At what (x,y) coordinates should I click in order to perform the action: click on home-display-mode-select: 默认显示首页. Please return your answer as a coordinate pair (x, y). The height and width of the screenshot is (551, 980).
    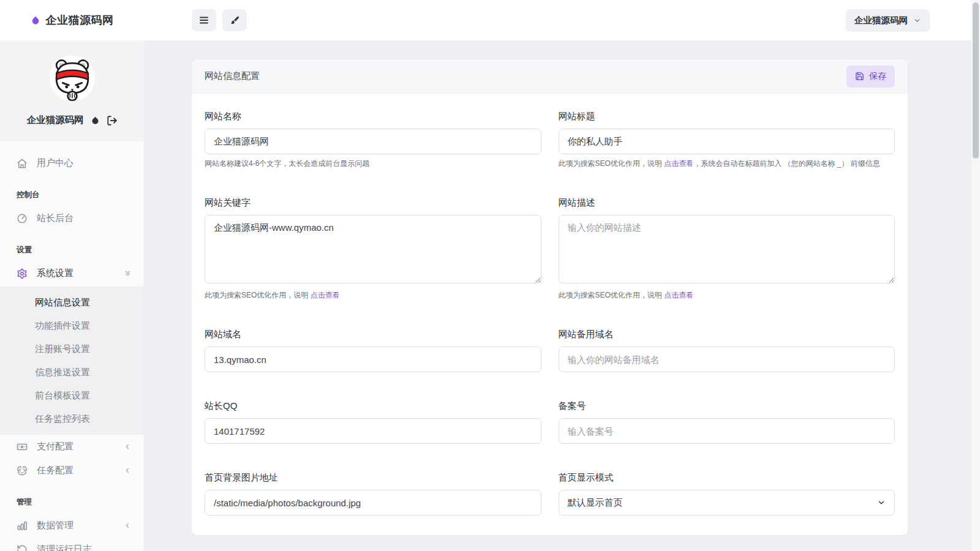
    Looking at the image, I should click on (727, 503).